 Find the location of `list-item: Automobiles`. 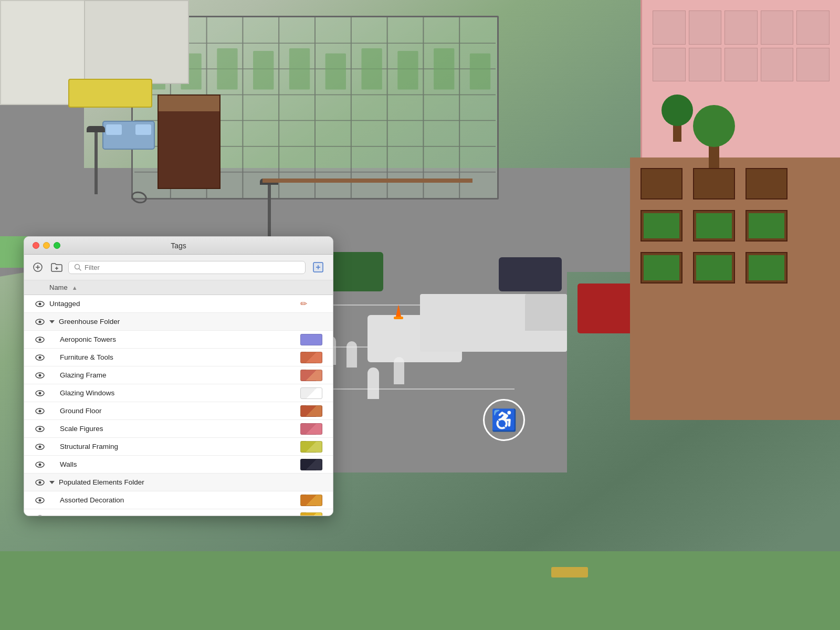

list-item: Automobiles is located at coordinates (178, 512).